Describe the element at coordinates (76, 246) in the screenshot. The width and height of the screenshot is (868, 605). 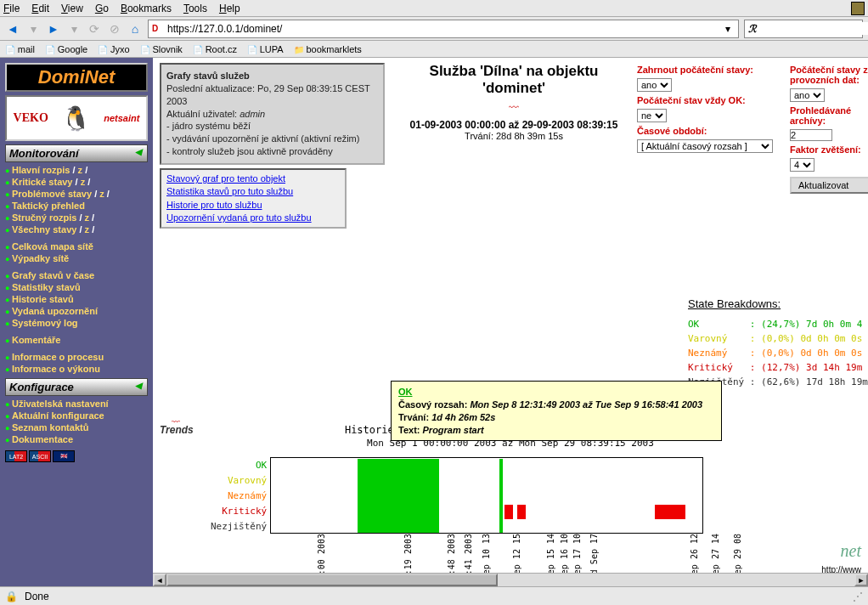
I see `sidebar-item: Celková mapa sítě` at that location.